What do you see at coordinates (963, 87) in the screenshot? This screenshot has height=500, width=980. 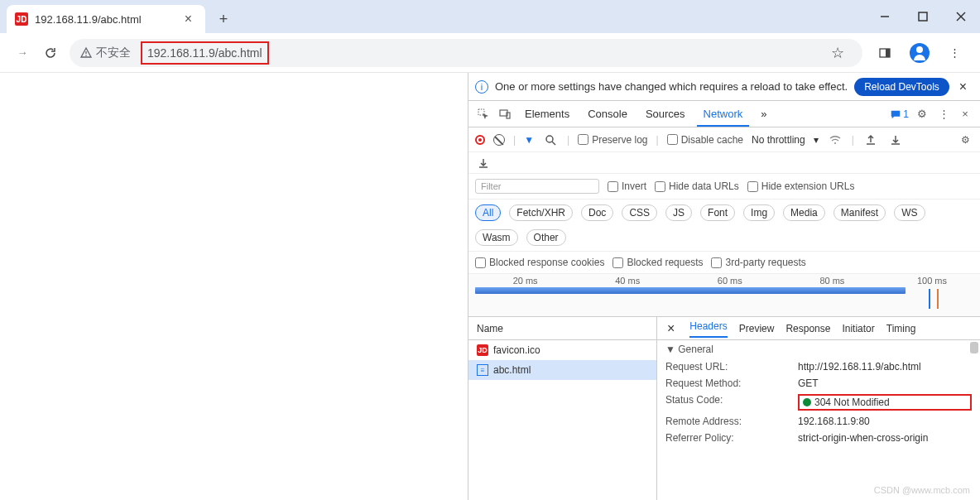 I see `close-banner-icon: ×` at bounding box center [963, 87].